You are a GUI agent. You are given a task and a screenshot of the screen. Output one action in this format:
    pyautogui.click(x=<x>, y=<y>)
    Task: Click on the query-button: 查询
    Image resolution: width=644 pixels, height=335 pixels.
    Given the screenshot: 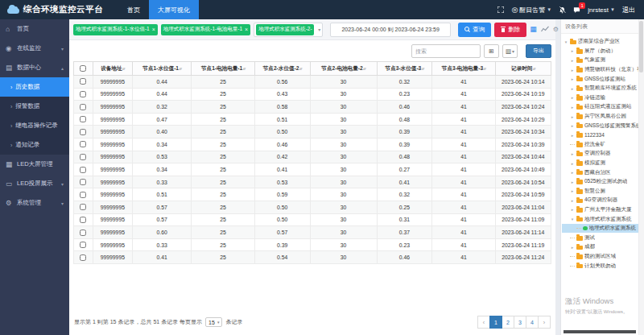 What is the action you would take?
    pyautogui.click(x=475, y=30)
    